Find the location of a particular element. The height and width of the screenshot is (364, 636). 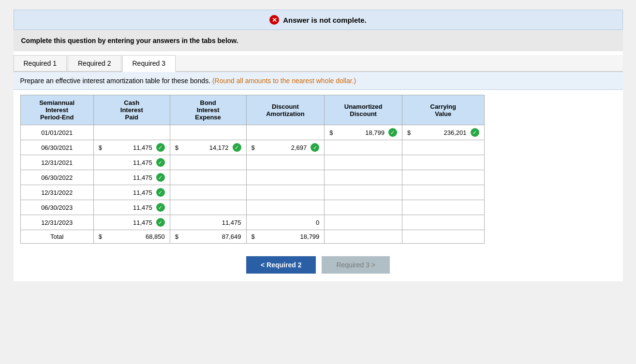

cell-bond-check-icon: ✓ is located at coordinates (237, 147).